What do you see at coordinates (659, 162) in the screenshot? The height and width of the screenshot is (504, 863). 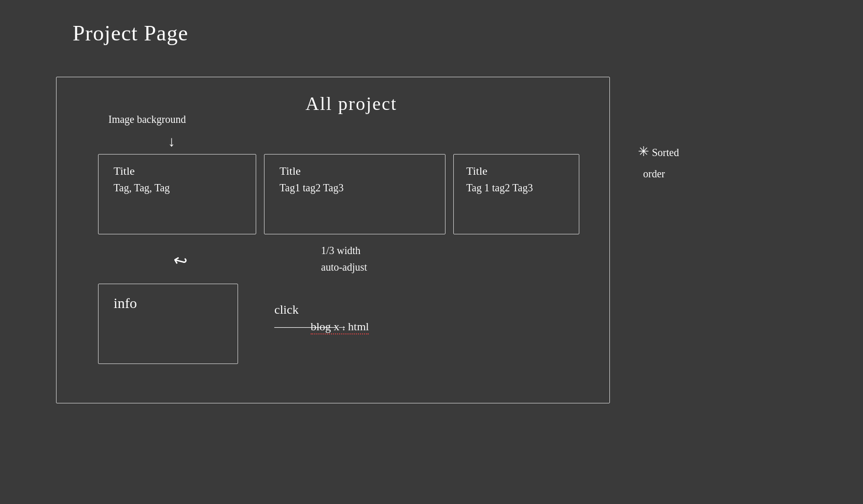 I see `sorted-order-annotation: ✳ Sorted order` at bounding box center [659, 162].